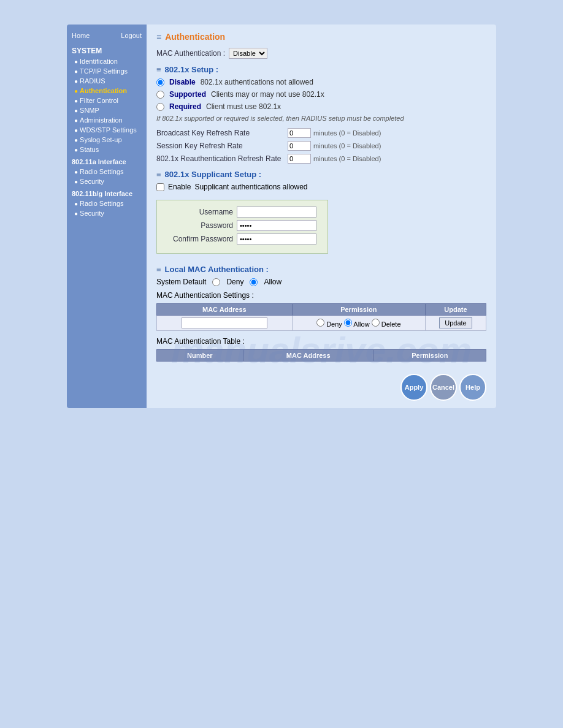  I want to click on sidebar-item-authentication: ● Authentication, so click(107, 91).